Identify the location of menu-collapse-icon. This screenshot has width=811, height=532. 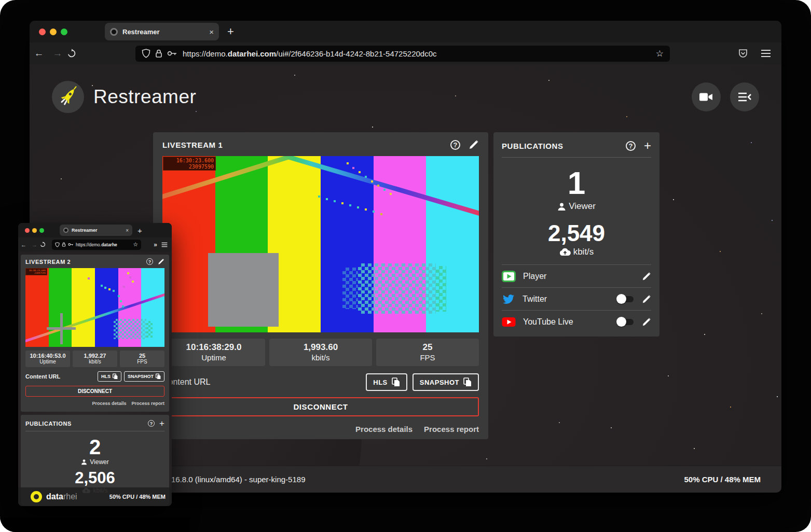
(745, 97).